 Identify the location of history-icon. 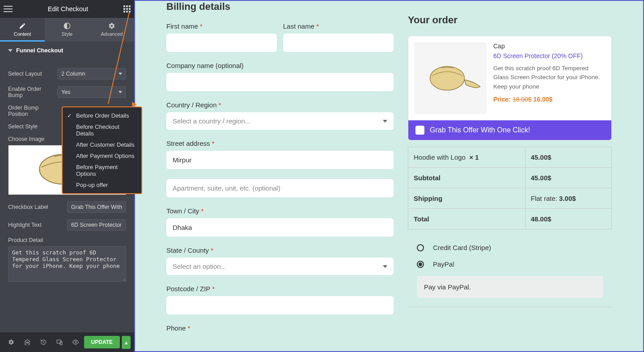
(43, 342).